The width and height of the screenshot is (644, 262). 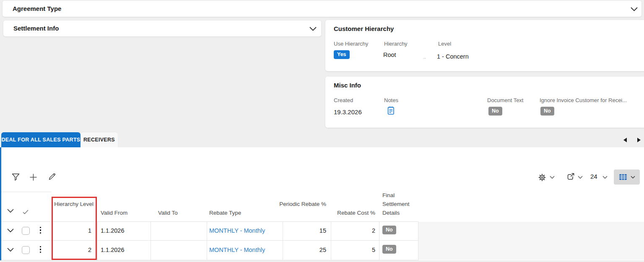 I want to click on use-hierarchy-badge: Yes, so click(x=342, y=54).